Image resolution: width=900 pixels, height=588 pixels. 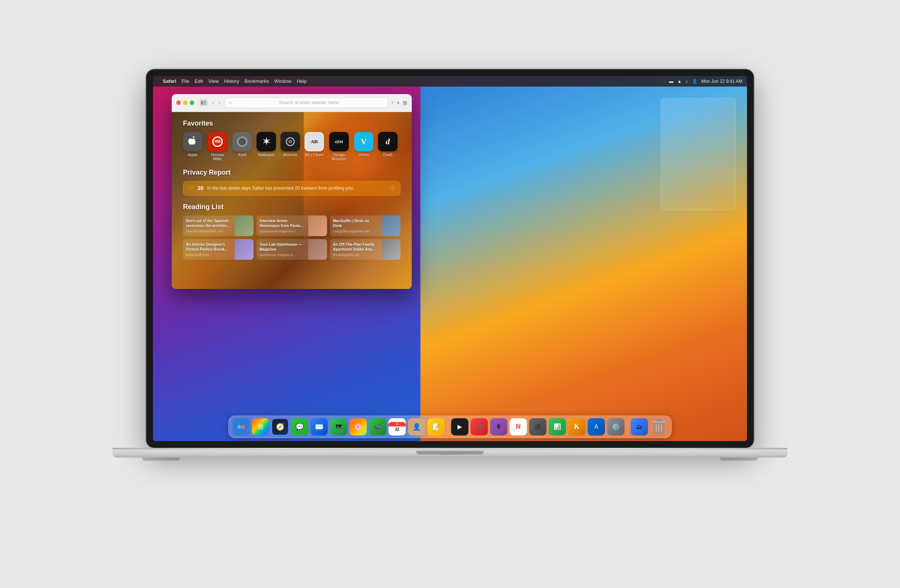 What do you see at coordinates (393, 188) in the screenshot?
I see `privacy-info-icon: ⓘ` at bounding box center [393, 188].